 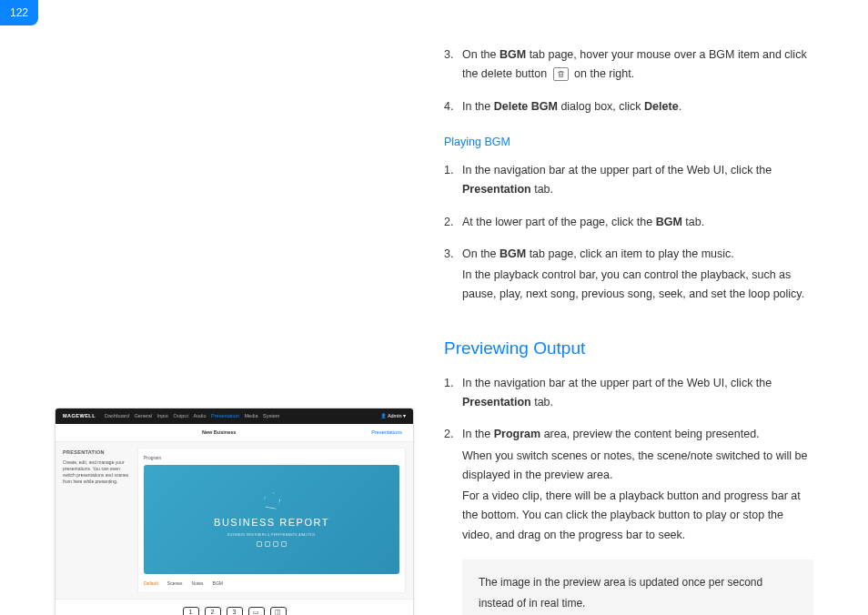 I want to click on nav-general: General, so click(x=144, y=416).